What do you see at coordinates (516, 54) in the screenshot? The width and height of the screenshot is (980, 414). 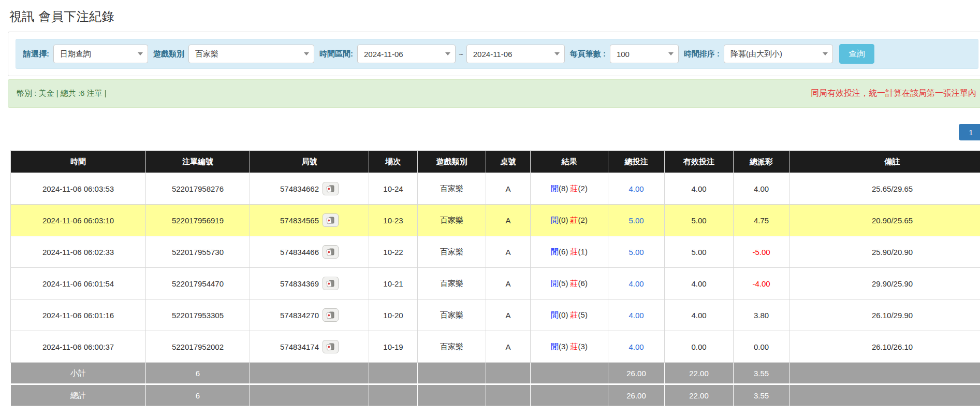 I see `date-to-select: 2024-11-06` at bounding box center [516, 54].